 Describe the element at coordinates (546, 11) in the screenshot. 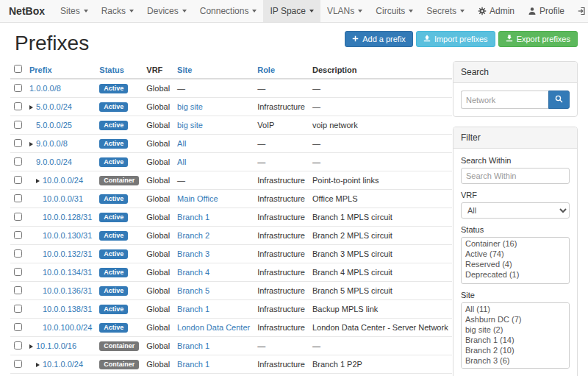

I see `nav-profile: Profile` at that location.